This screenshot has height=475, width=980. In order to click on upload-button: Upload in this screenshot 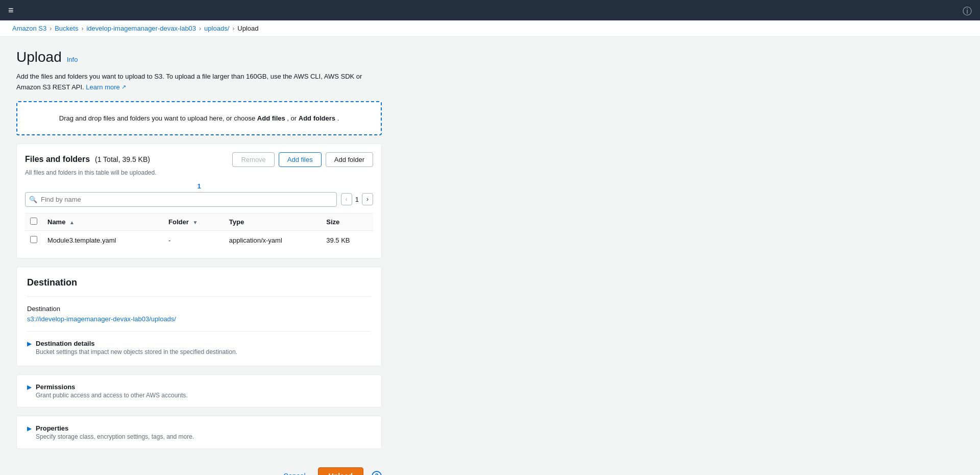, I will do `click(341, 471)`.